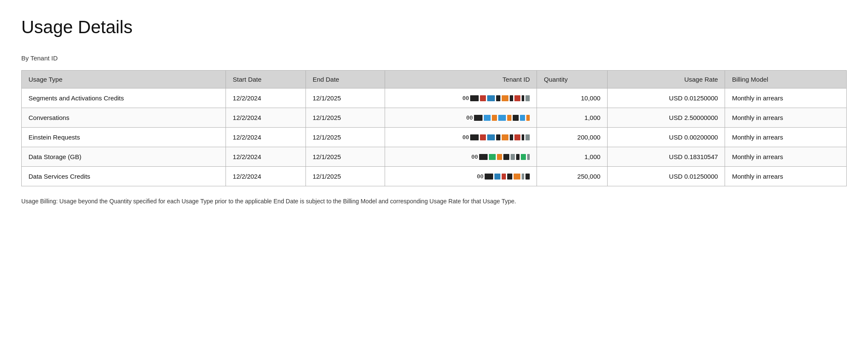 This screenshot has height=342, width=868. Describe the element at coordinates (666, 137) in the screenshot. I see `usage-rate-cell: USD 0.00200000` at that location.